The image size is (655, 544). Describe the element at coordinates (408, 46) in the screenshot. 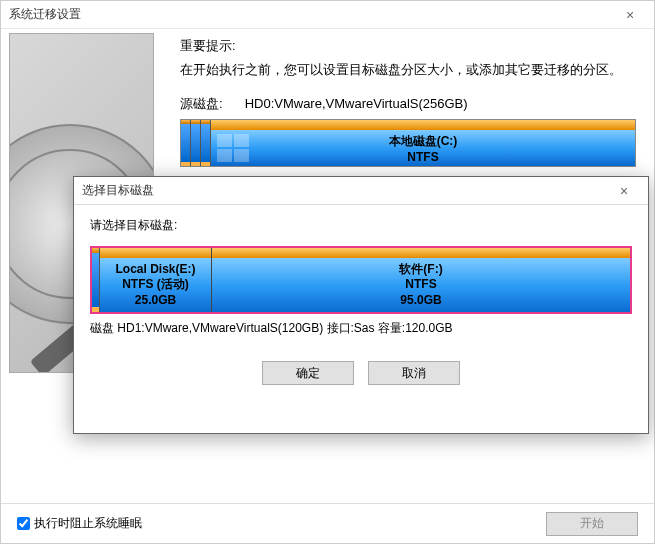

I see `hint-title: 重要提示:` at that location.